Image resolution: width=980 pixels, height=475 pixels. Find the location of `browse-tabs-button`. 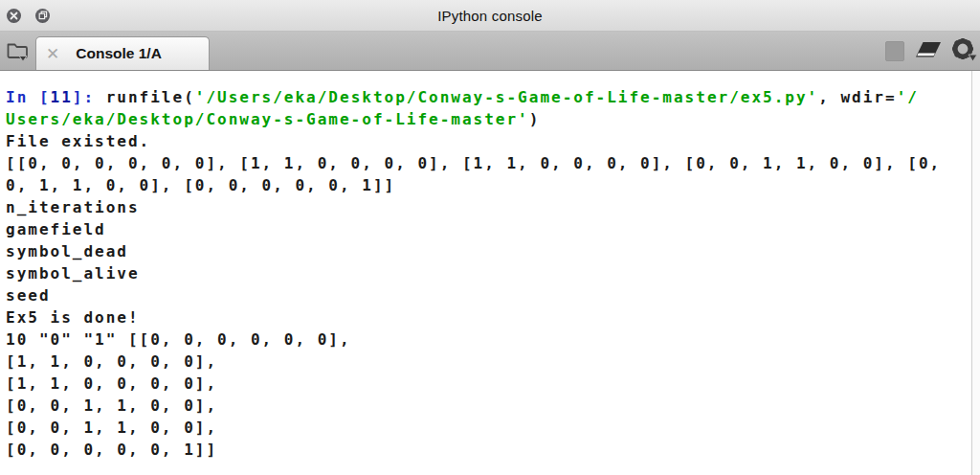

browse-tabs-button is located at coordinates (17, 51).